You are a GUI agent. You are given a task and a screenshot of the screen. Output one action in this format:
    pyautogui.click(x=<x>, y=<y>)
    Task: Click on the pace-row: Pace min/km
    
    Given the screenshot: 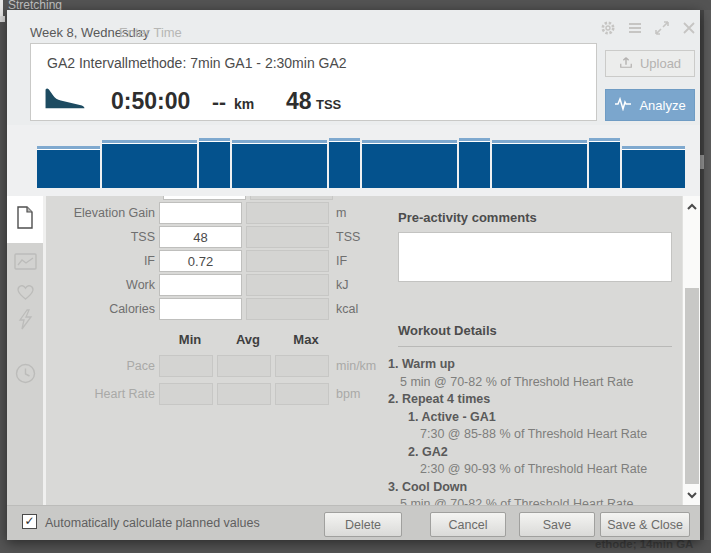 What is the action you would take?
    pyautogui.click(x=222, y=366)
    